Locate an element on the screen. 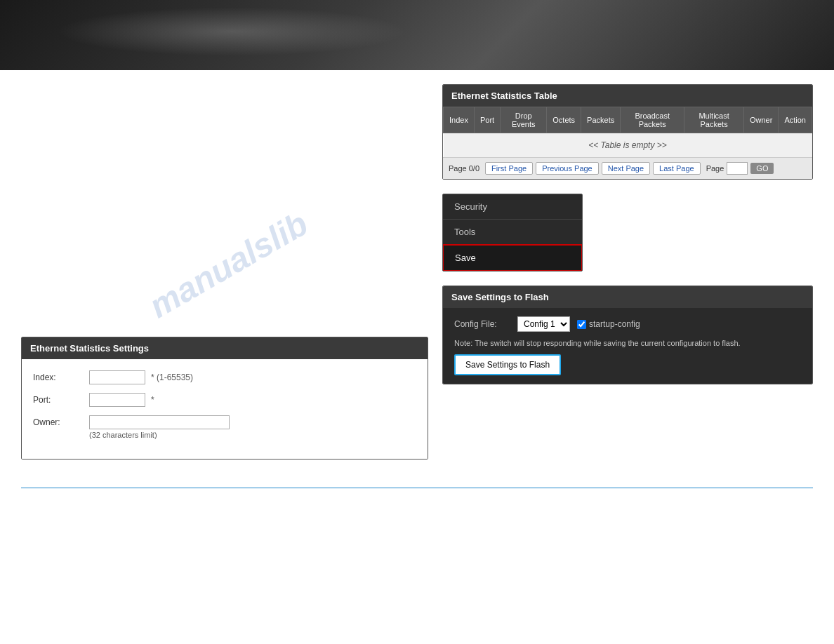  col-drop-events: Drop Events is located at coordinates (524, 121).